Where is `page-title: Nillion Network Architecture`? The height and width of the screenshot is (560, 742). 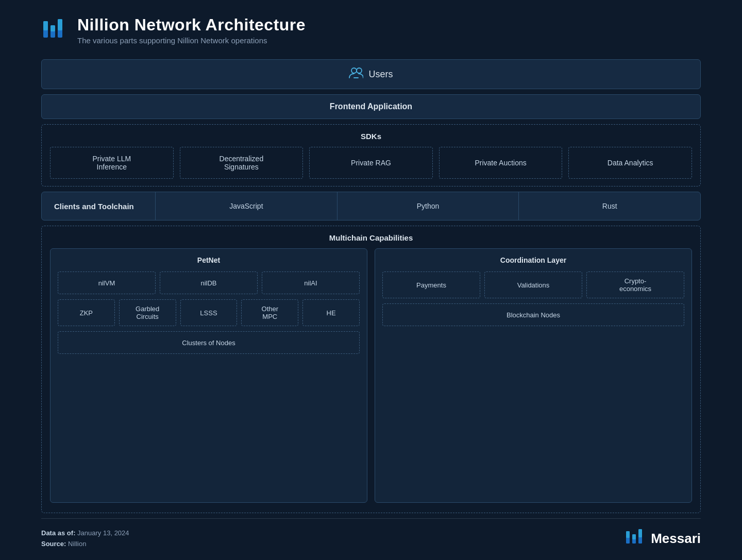 page-title: Nillion Network Architecture is located at coordinates (192, 25).